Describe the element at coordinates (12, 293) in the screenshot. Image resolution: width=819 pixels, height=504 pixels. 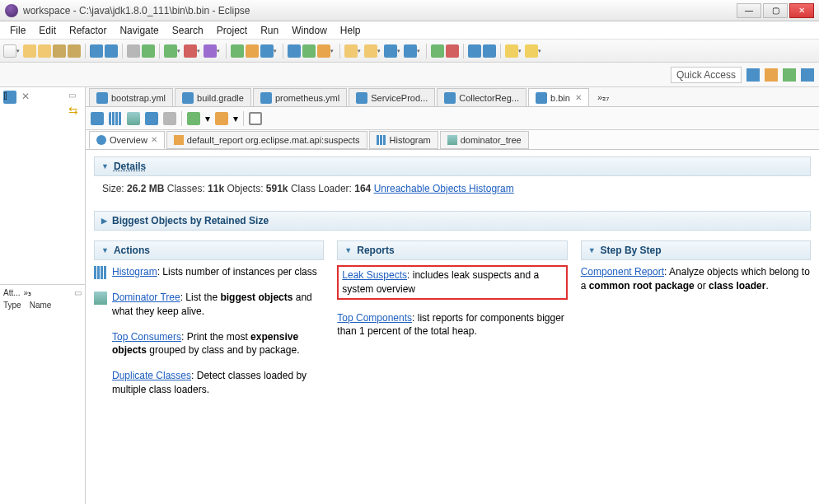
I see `attributes-tab: Att...` at that location.